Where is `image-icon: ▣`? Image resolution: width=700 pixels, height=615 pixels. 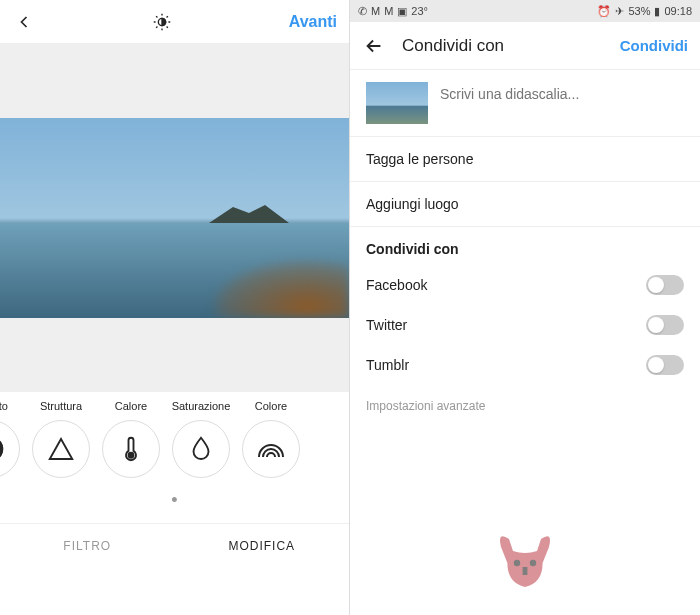
image-icon: ▣ is located at coordinates (402, 12).